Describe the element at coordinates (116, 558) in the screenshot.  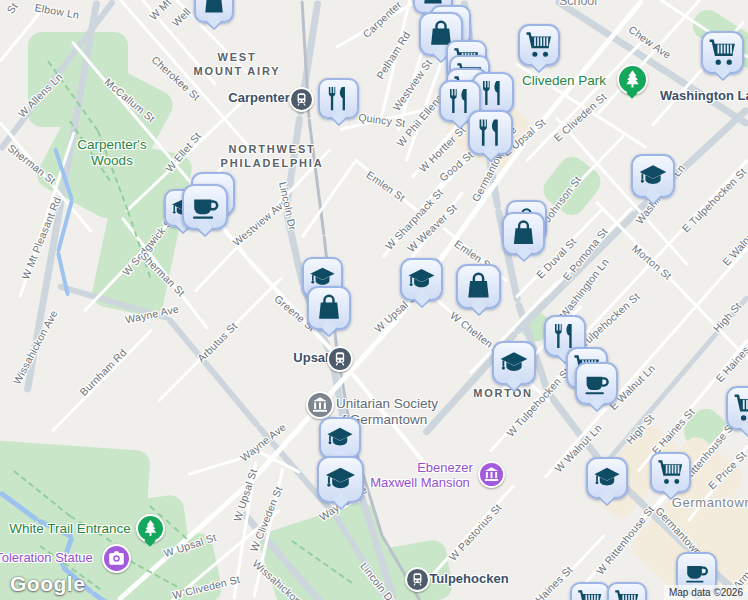
I see `statue-marker` at that location.